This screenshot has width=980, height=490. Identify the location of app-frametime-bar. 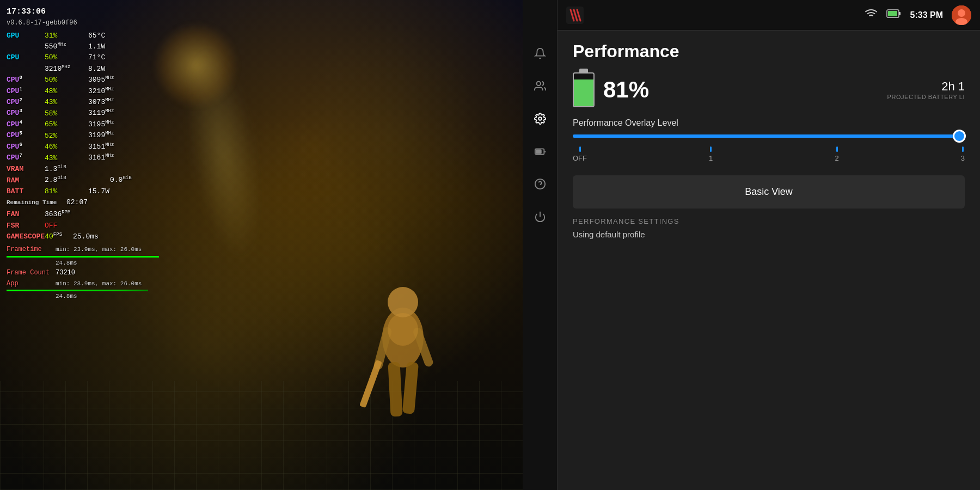
(77, 291).